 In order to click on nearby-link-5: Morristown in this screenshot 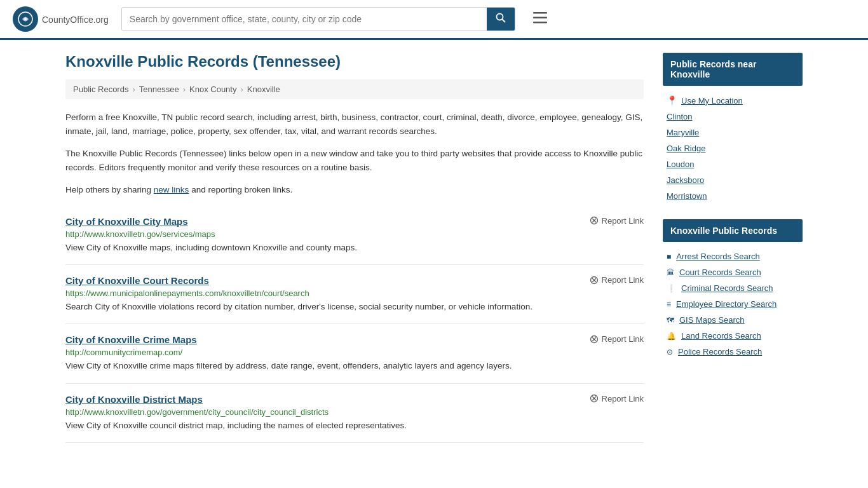, I will do `click(687, 196)`.